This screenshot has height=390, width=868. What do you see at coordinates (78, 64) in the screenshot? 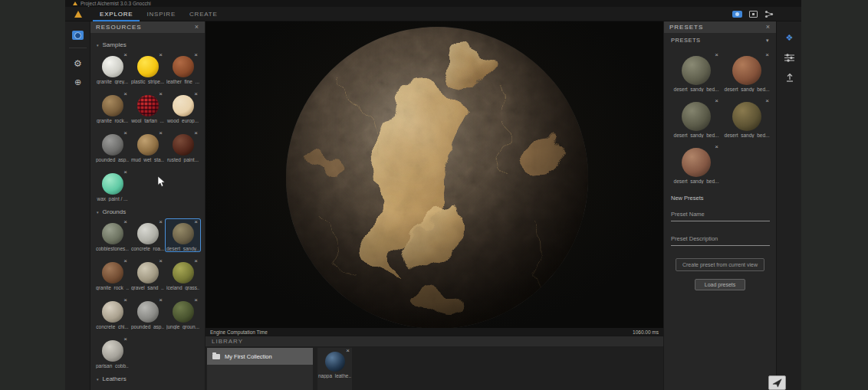
I see `gear-icon: ⚙` at bounding box center [78, 64].